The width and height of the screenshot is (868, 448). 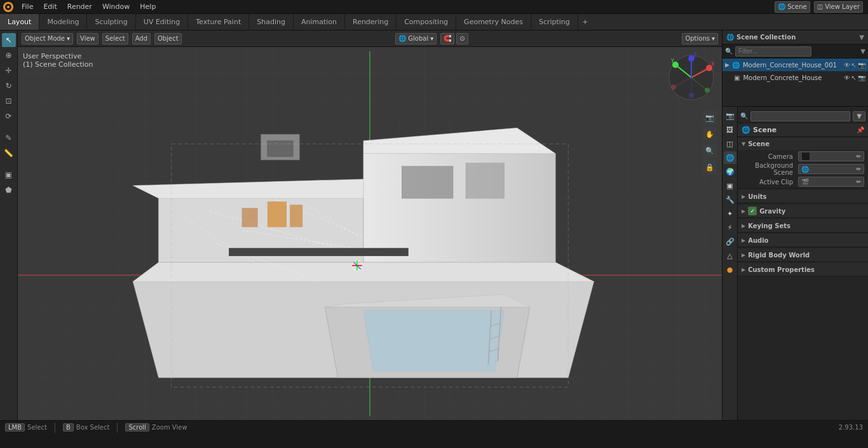 What do you see at coordinates (9, 153) in the screenshot?
I see `measure-tool-icon: 📏` at bounding box center [9, 153].